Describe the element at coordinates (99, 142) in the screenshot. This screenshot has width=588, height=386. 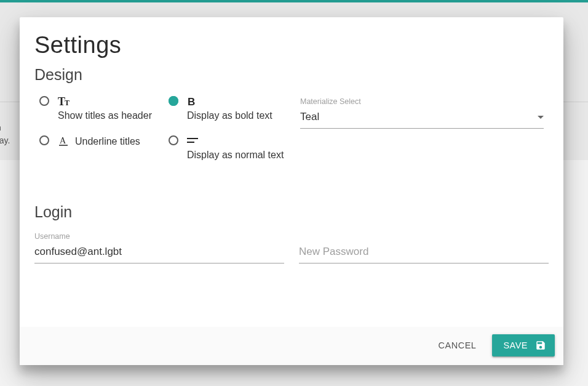
I see `radio-underline-titles: A Underline titles` at that location.